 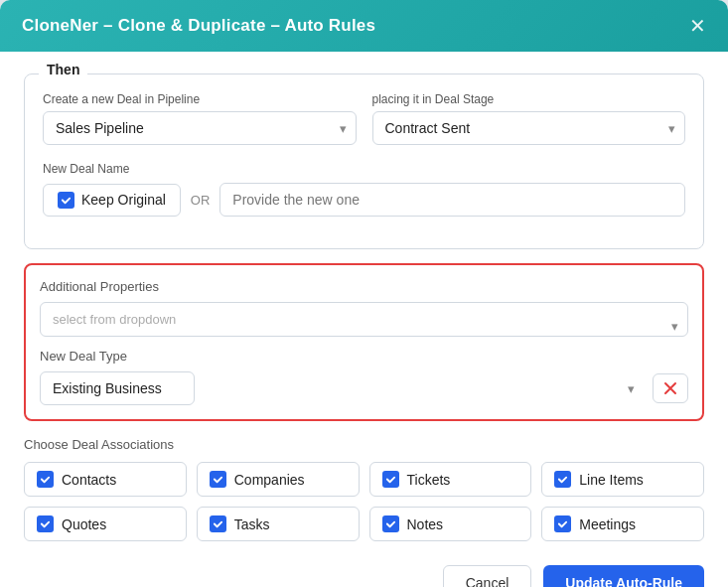 I want to click on keep-original-checkbox-label: Keep Original, so click(x=111, y=201).